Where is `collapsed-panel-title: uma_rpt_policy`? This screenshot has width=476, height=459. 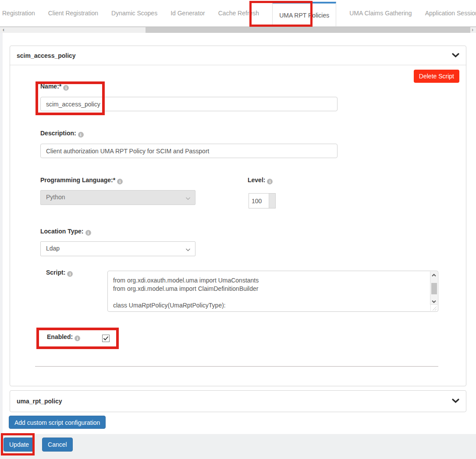
collapsed-panel-title: uma_rpt_policy is located at coordinates (39, 401).